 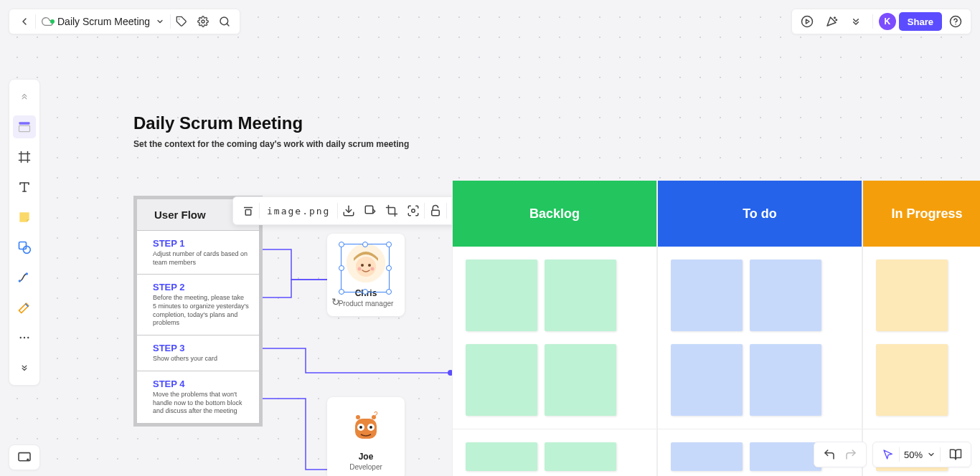 I want to click on template-icon, so click(x=24, y=127).